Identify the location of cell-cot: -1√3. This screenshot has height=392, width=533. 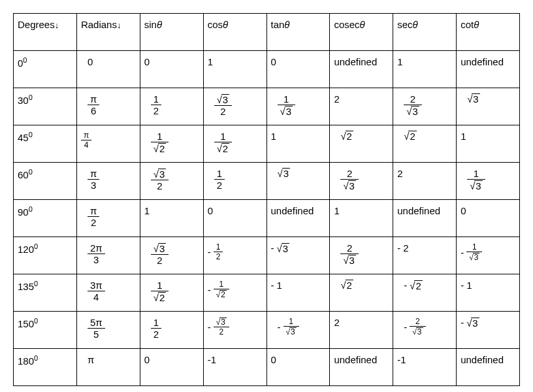
(489, 256).